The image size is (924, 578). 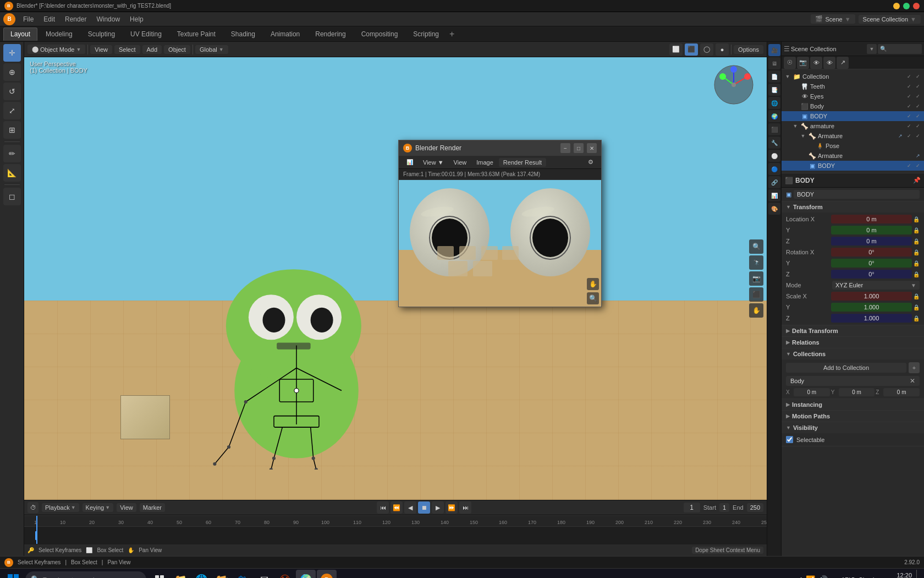 What do you see at coordinates (728, 550) in the screenshot?
I see `dope-sheet-menu: Dope Sheet Context Menu` at bounding box center [728, 550].